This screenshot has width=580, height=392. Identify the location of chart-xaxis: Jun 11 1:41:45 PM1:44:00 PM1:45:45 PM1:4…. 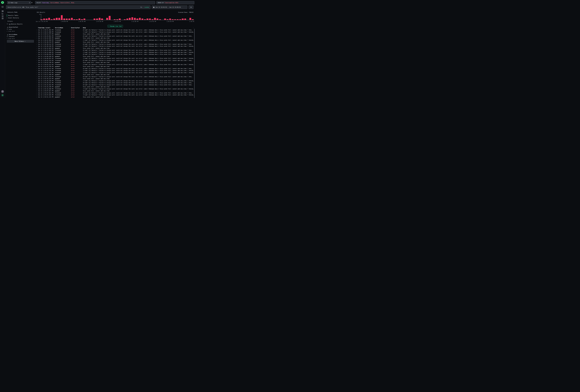
(117, 21).